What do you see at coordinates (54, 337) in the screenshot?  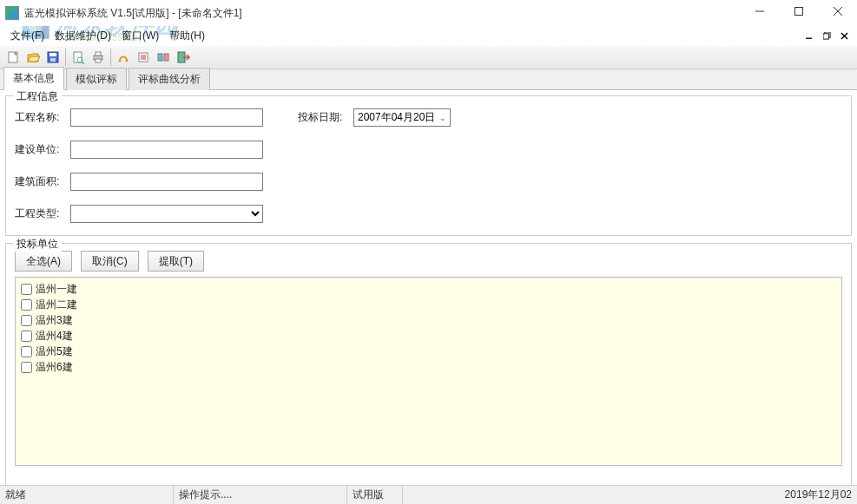 I see `bidder-label: 温州4建` at bounding box center [54, 337].